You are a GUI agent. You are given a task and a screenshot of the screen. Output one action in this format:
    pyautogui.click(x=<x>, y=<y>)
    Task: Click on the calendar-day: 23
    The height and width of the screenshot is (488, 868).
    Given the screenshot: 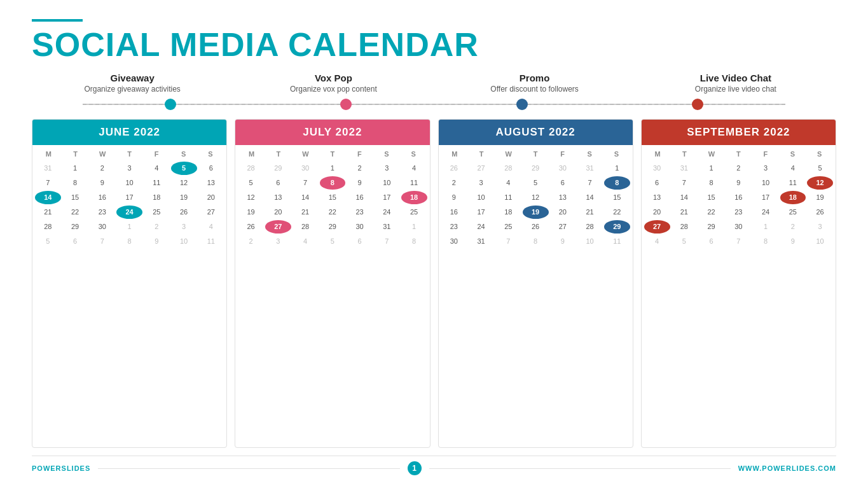 What is the action you would take?
    pyautogui.click(x=739, y=213)
    